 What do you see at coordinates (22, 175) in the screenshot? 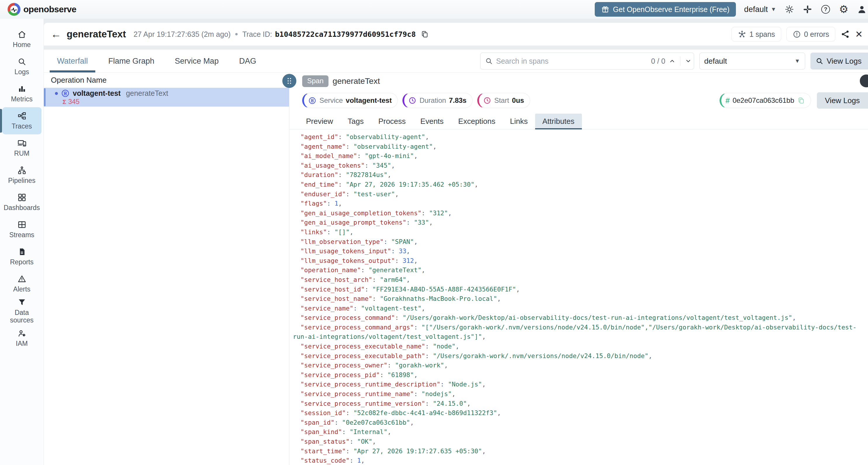
I see `sidebar-item-pipelines: Pipelines` at bounding box center [22, 175].